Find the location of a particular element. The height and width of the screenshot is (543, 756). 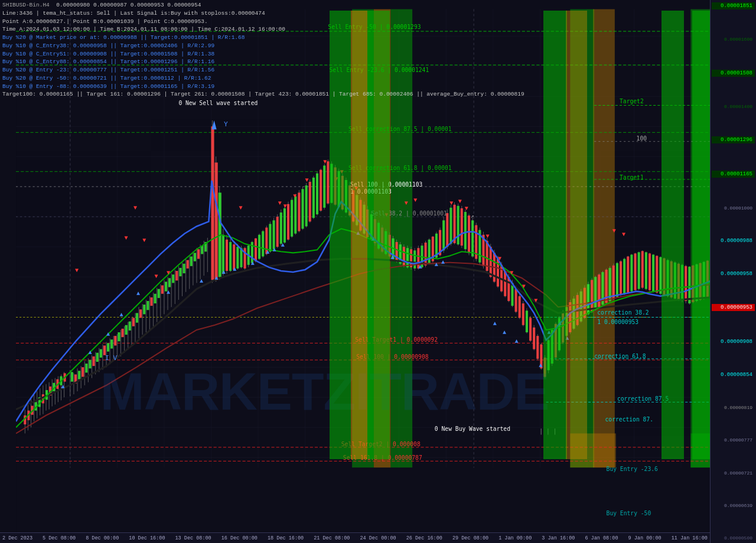

price-label-854: 0.00000854 is located at coordinates (734, 375).